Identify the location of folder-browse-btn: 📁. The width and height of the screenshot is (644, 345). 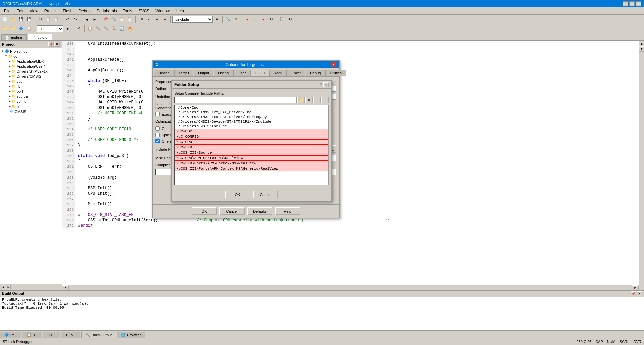
(301, 100).